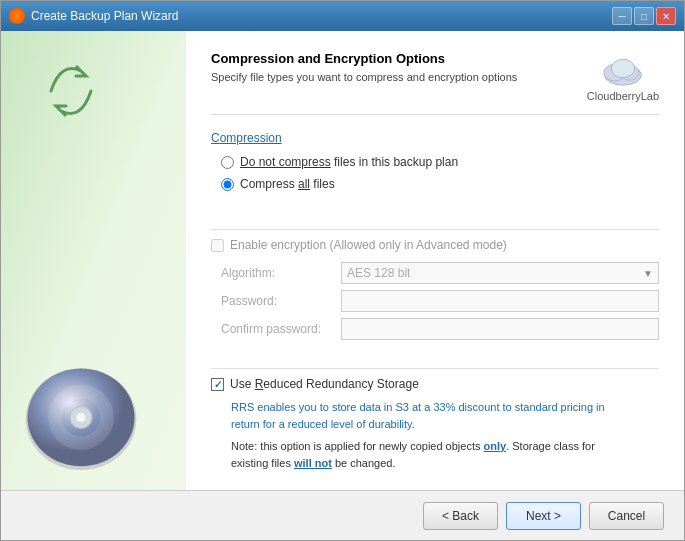 This screenshot has width=685, height=541. What do you see at coordinates (392, 68) in the screenshot?
I see `header-text: Compression and Encryption Options Speci…` at bounding box center [392, 68].